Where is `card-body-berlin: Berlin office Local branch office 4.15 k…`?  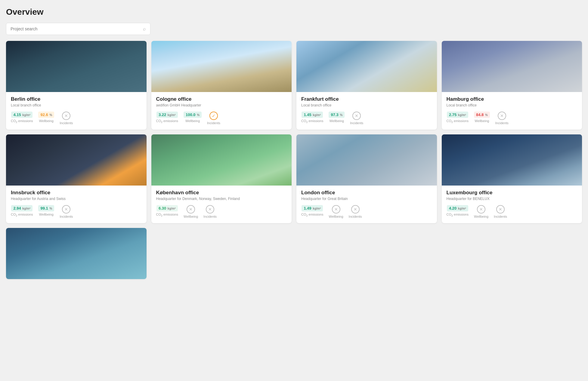 card-body-berlin: Berlin office Local branch office 4.15 k… is located at coordinates (76, 111).